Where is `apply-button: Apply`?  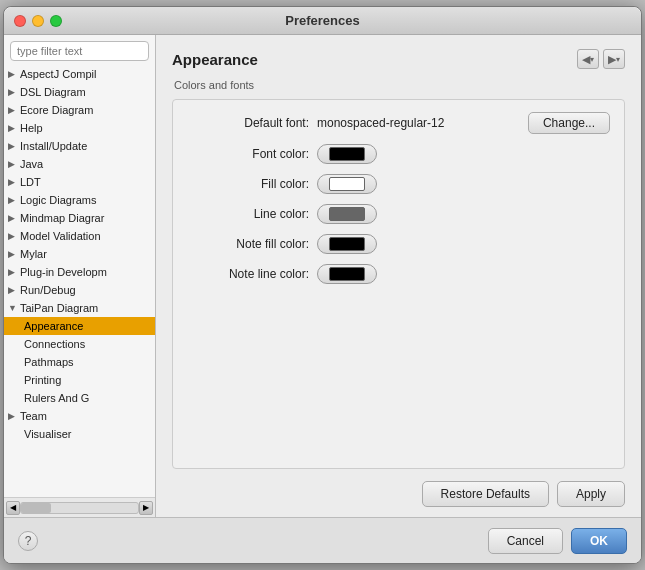
apply-button: Apply is located at coordinates (591, 494).